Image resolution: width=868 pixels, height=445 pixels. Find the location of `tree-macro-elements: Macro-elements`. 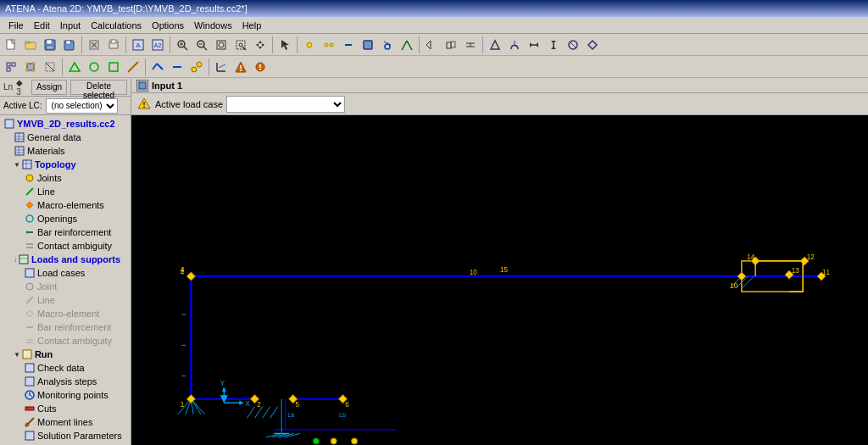

tree-macro-elements: Macro-elements is located at coordinates (65, 205).